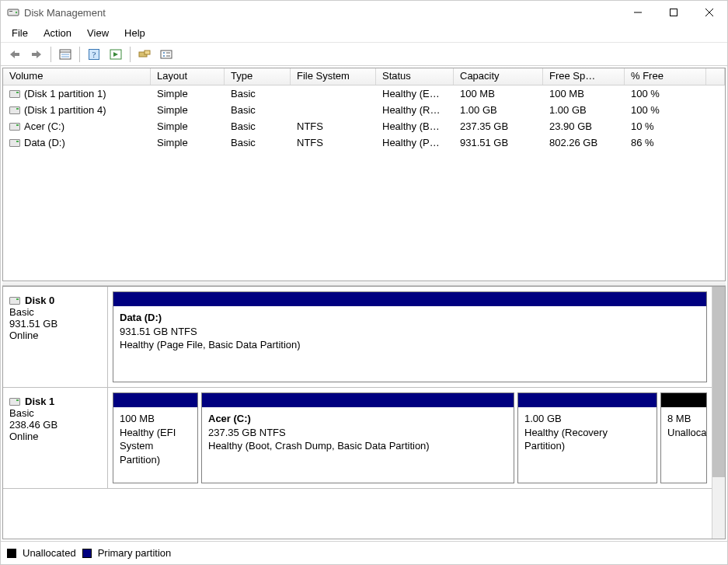 The image size is (728, 565). Describe the element at coordinates (364, 143) in the screenshot. I see `volume-row: Data (D:)SimpleBasicNTFSHealthy (P…931.5…` at that location.